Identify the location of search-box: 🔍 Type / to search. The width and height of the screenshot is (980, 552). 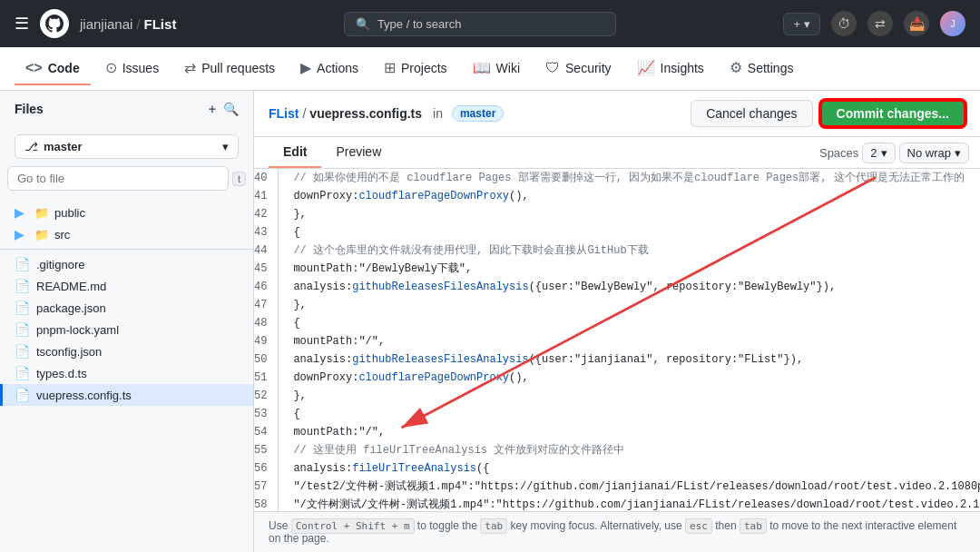
(480, 24).